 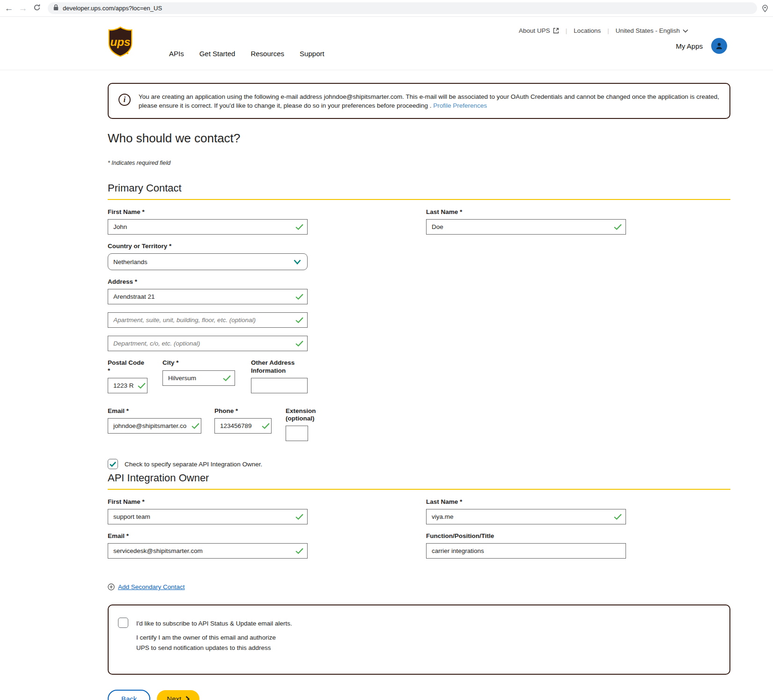 What do you see at coordinates (208, 291) in the screenshot?
I see `address-field: Address *` at bounding box center [208, 291].